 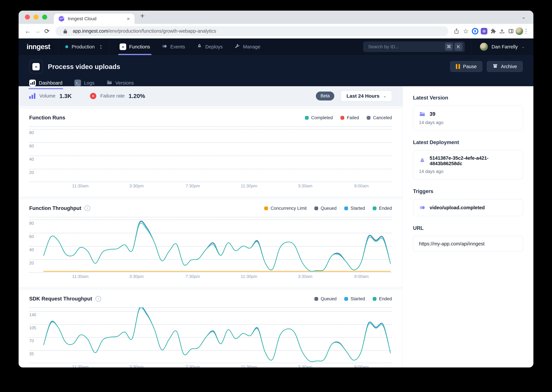 What do you see at coordinates (422, 161) in the screenshot?
I see `rocket-icon` at bounding box center [422, 161].